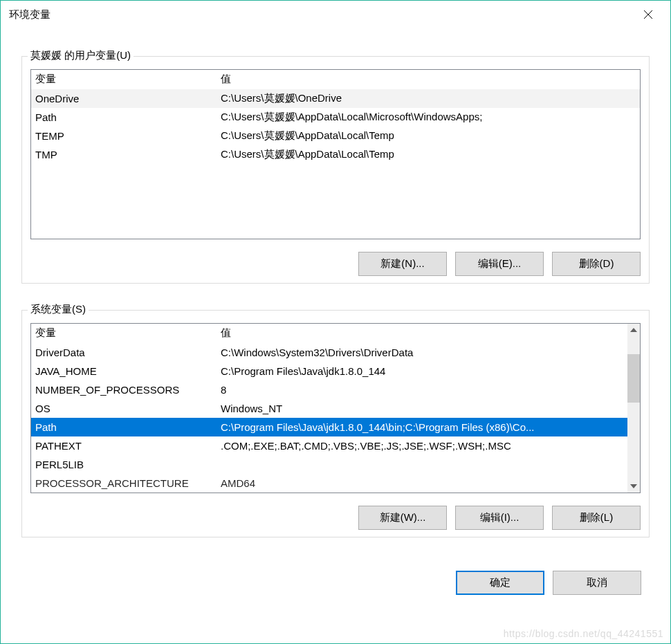 This screenshot has width=671, height=644. What do you see at coordinates (124, 353) in the screenshot?
I see `var-name: DriverData` at bounding box center [124, 353].